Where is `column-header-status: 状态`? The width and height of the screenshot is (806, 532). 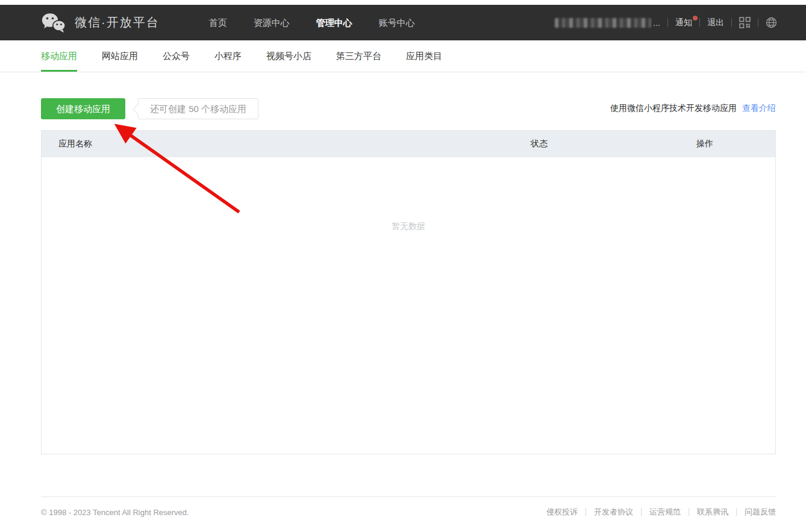
column-header-status: 状态 is located at coordinates (613, 144).